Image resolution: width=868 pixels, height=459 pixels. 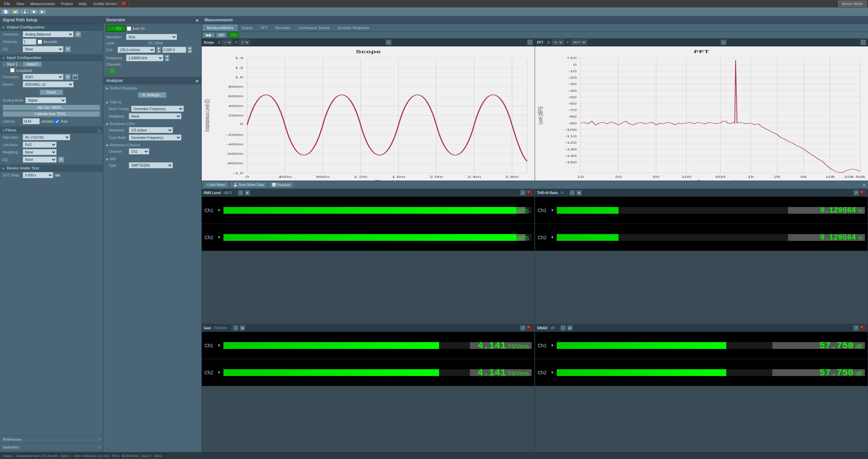 What do you see at coordinates (12, 70) in the screenshot?
I see `loopback-checkbox` at bounding box center [12, 70].